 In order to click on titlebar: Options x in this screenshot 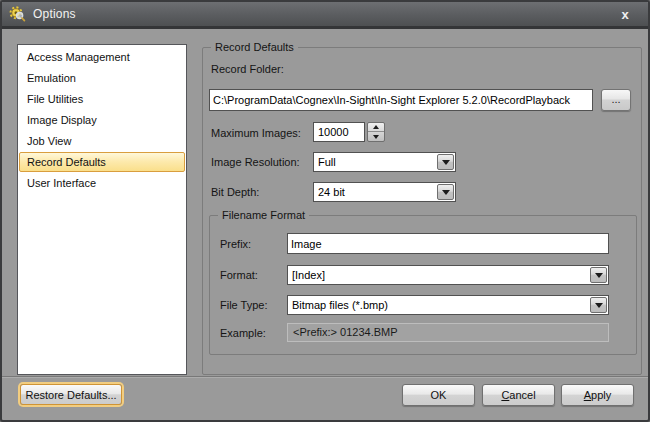, I will do `click(325, 16)`.